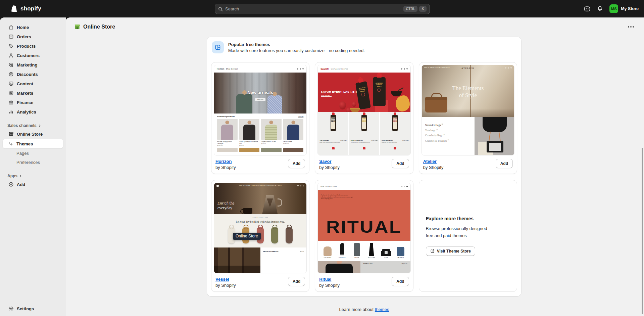  What do you see at coordinates (410, 9) in the screenshot?
I see `kbd-ctrl: CTRL` at bounding box center [410, 9].